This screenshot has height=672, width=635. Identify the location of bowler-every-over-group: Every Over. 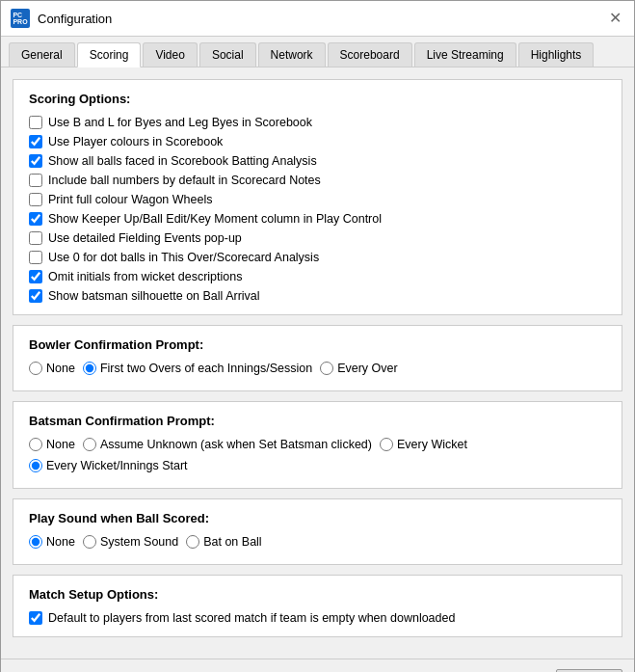
(358, 368).